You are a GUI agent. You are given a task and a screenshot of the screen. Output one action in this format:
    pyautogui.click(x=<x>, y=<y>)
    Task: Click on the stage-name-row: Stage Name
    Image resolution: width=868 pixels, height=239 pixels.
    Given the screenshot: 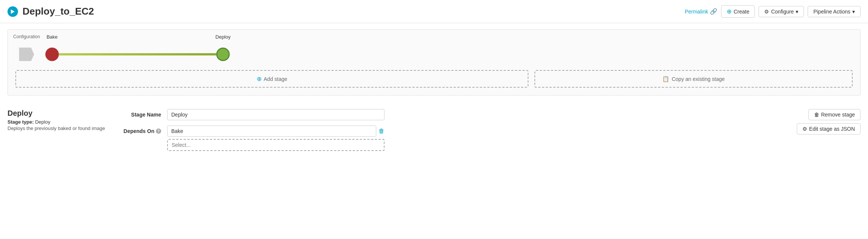 What is the action you would take?
    pyautogui.click(x=455, y=115)
    